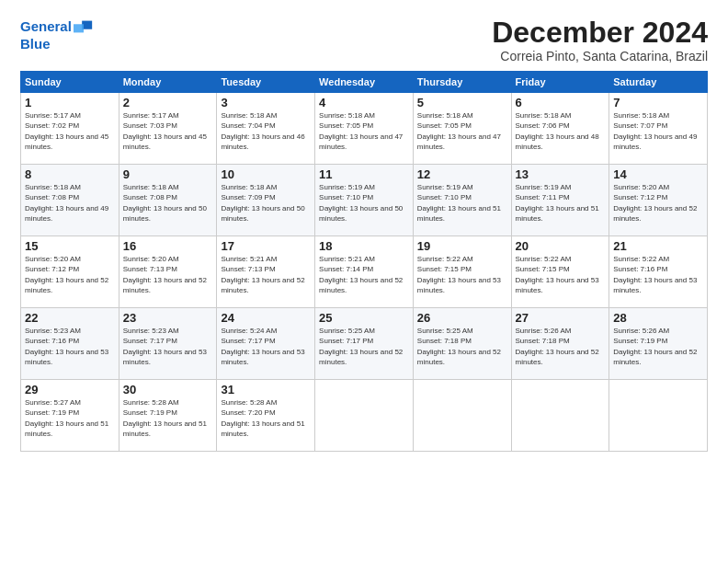 The height and width of the screenshot is (563, 728). Describe the element at coordinates (462, 175) in the screenshot. I see `day-number: 12` at that location.